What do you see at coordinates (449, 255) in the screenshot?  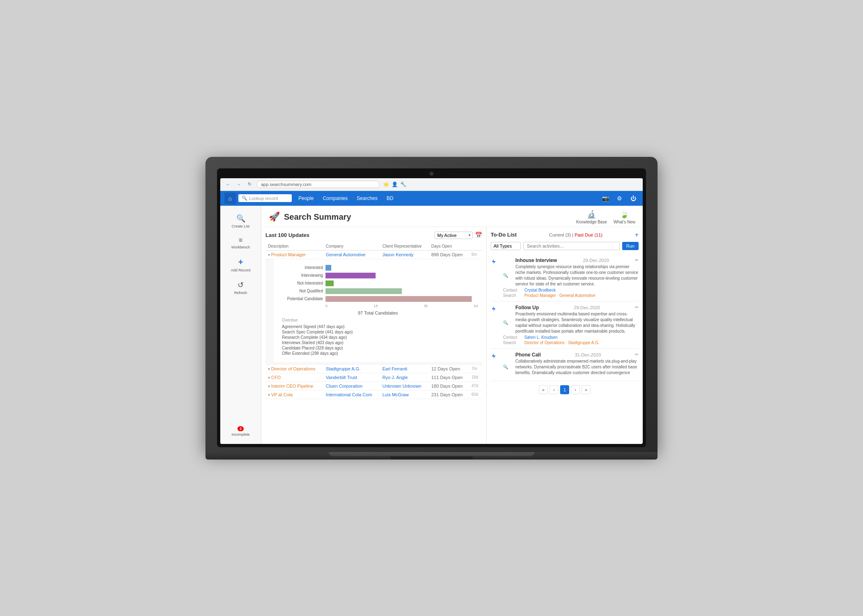 I see `row1-days: 898 Days Open` at bounding box center [449, 255].